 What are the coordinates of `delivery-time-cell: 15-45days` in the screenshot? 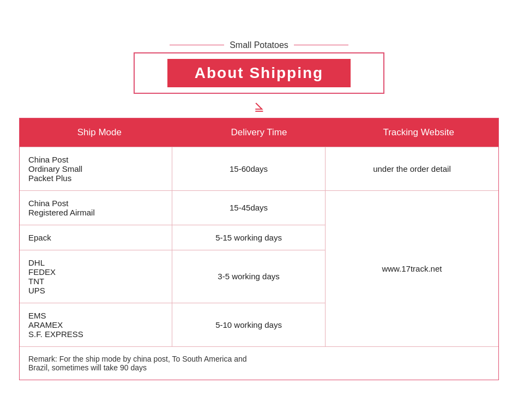 It's located at (249, 207).